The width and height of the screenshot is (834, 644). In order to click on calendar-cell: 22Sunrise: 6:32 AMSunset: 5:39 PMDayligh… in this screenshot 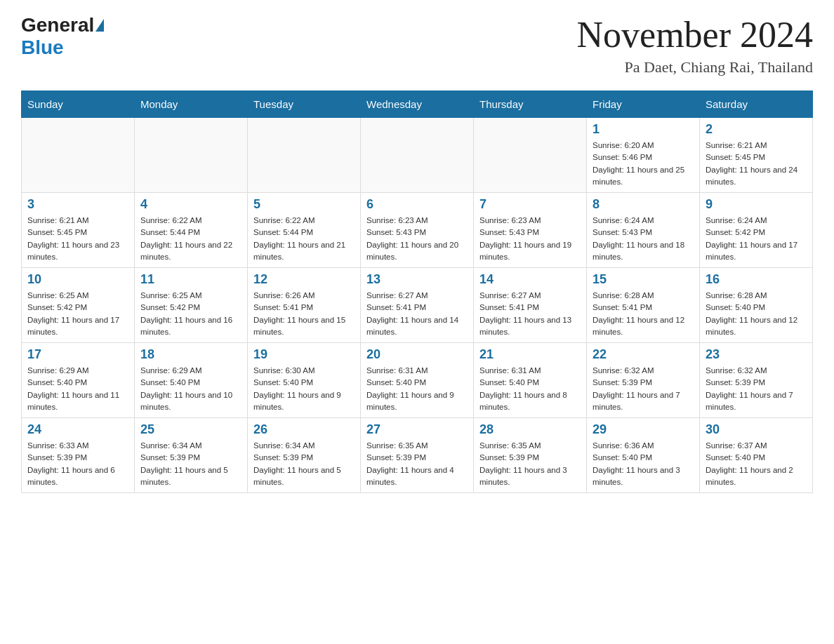, I will do `click(643, 380)`.